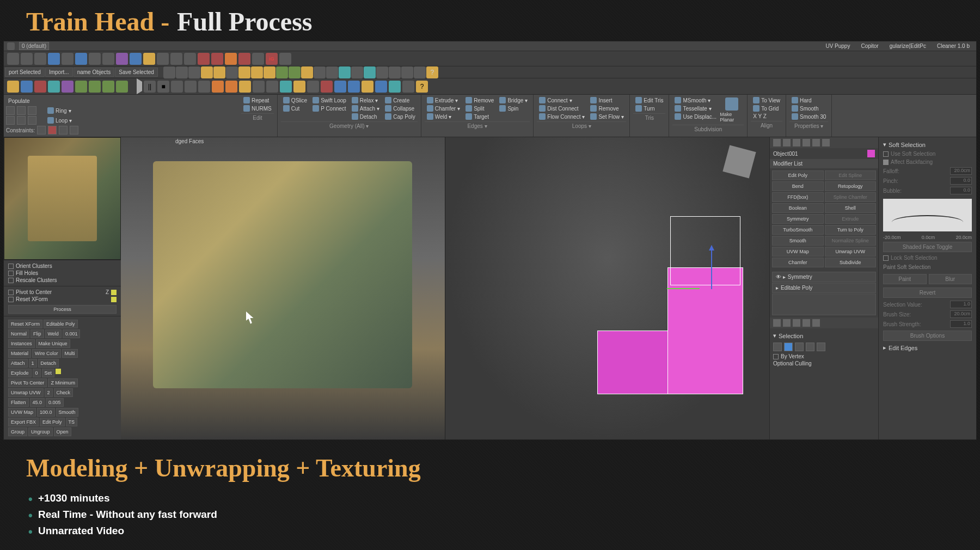 The image size is (980, 550). I want to click on attach-button: Attach ▾, so click(366, 108).